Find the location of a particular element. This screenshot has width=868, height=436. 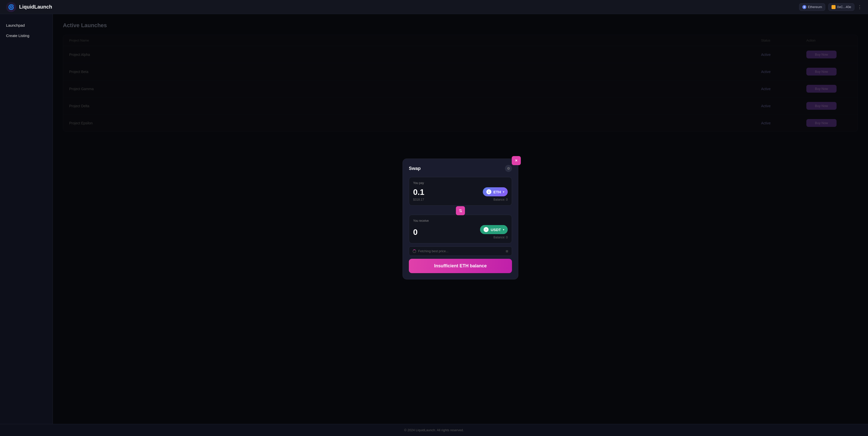

pay-usd-value: $318.17 is located at coordinates (433, 200).